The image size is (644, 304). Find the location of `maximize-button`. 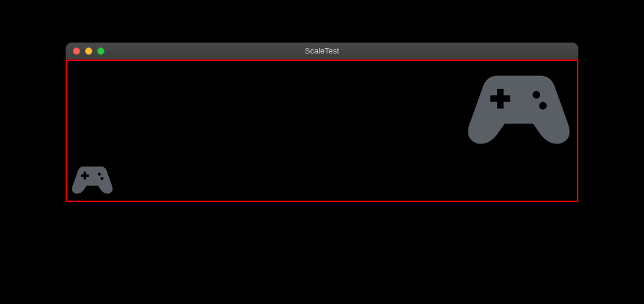

maximize-button is located at coordinates (101, 51).